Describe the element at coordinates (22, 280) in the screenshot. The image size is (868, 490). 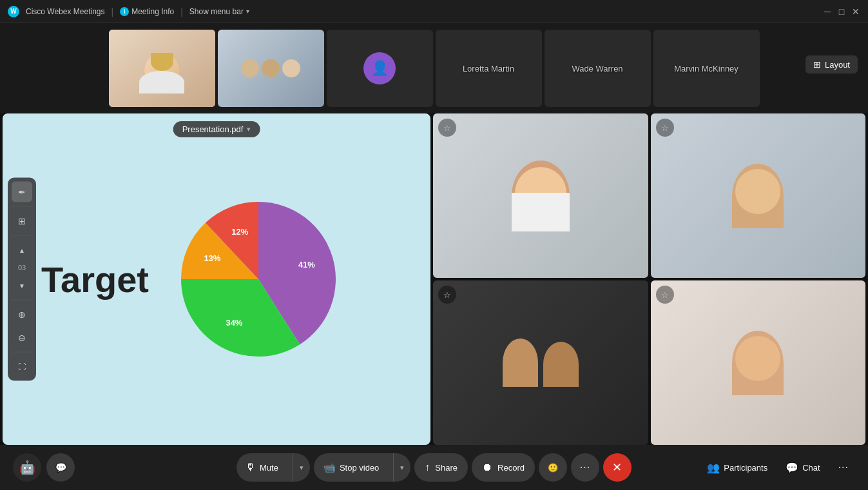
I see `left-toolbar: ✒ ⊞ ▲ 03 ▼ ⊕ ⊖ ⛶` at that location.